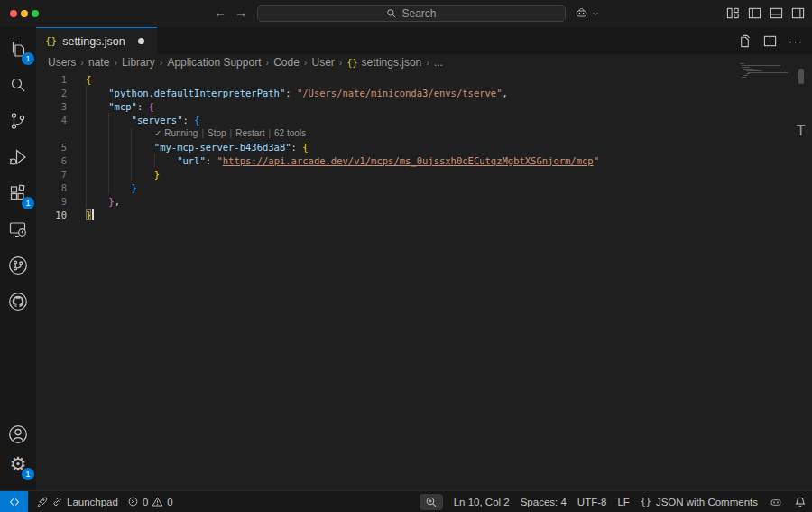 This screenshot has height=512, width=812. What do you see at coordinates (406, 501) in the screenshot?
I see `status-bar: Launchpad 0 0 Ln 10, Col 2 Spaces: 4 UTF…` at bounding box center [406, 501].